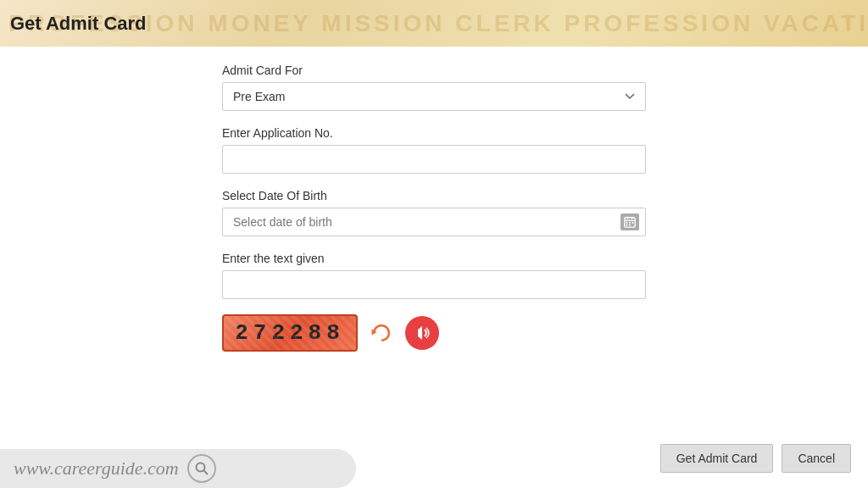 This screenshot has height=488, width=868. Describe the element at coordinates (434, 258) in the screenshot. I see `captcha-label: Enter the text given` at that location.